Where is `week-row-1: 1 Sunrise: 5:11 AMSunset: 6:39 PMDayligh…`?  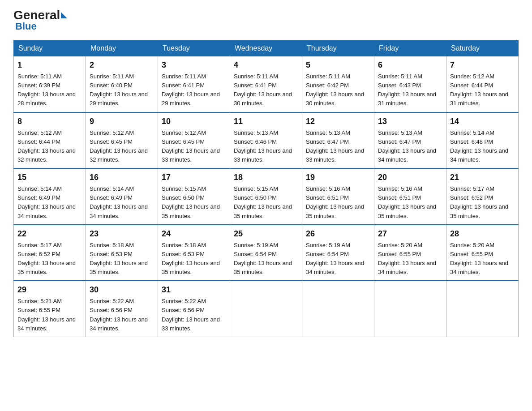
week-row-1: 1 Sunrise: 5:11 AMSunset: 6:39 PMDayligh… is located at coordinates (266, 84).